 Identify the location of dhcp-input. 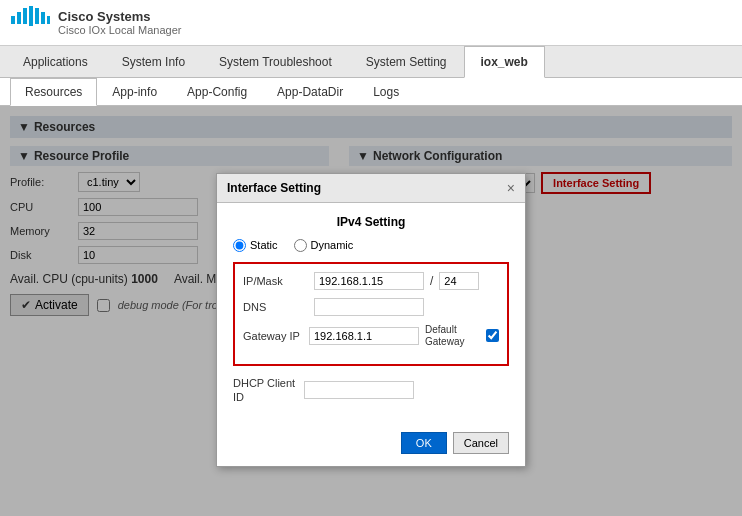
(359, 390).